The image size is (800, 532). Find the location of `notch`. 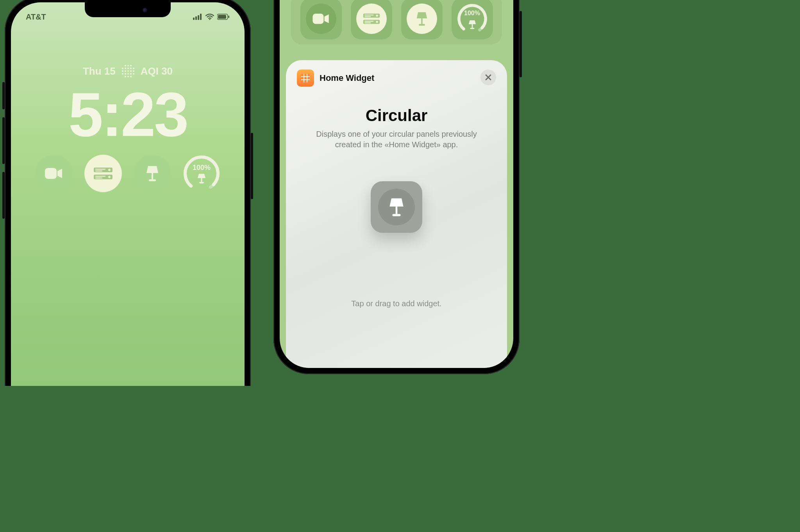

notch is located at coordinates (128, 10).